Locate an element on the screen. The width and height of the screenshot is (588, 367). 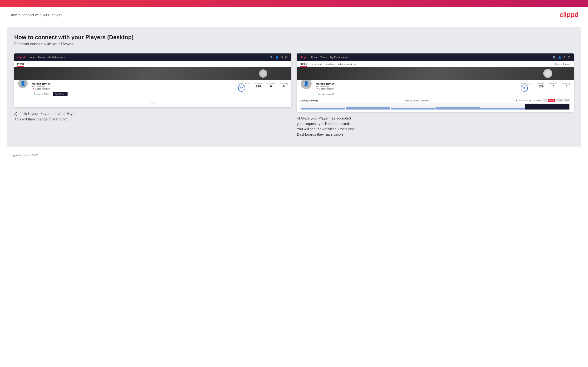
desc-line-2b: your request, you'll be connected. is located at coordinates (435, 124).